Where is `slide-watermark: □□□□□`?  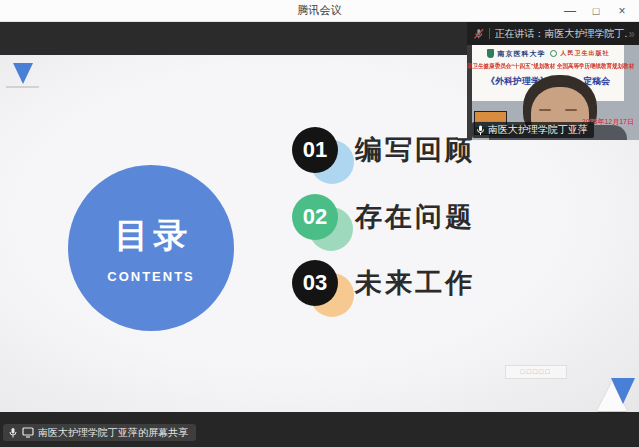
slide-watermark: □□□□□ is located at coordinates (536, 372).